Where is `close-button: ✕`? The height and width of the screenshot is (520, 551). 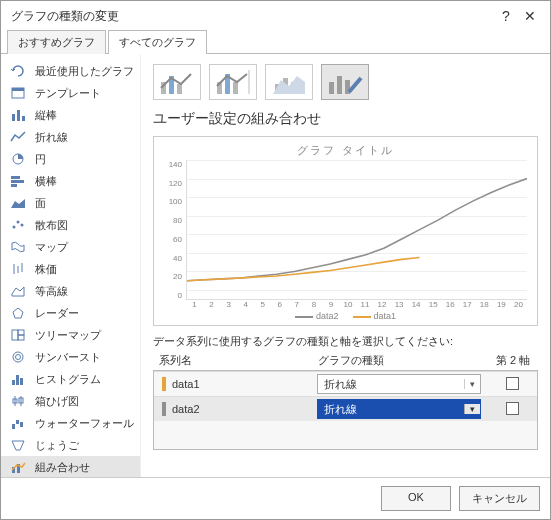
close-button: ✕ is located at coordinates (530, 16).